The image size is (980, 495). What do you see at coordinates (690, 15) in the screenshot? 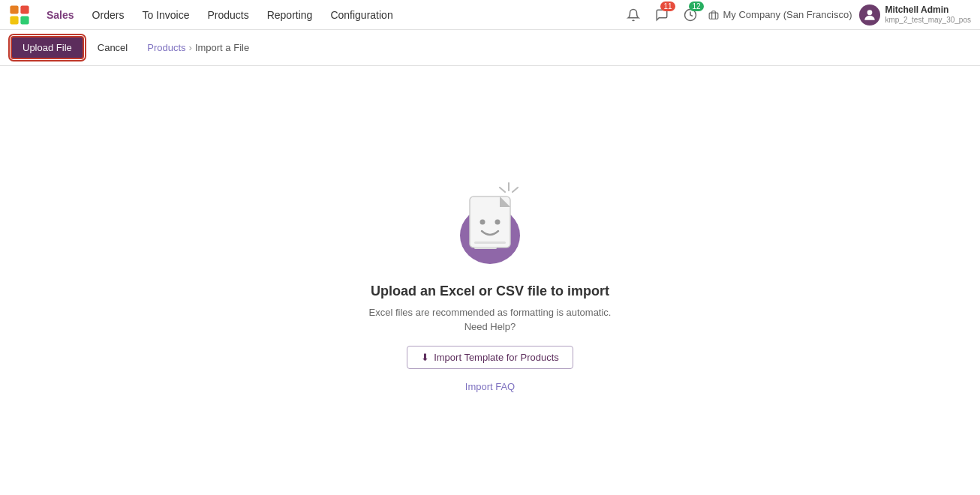
I see `activity-button: 12` at bounding box center [690, 15].